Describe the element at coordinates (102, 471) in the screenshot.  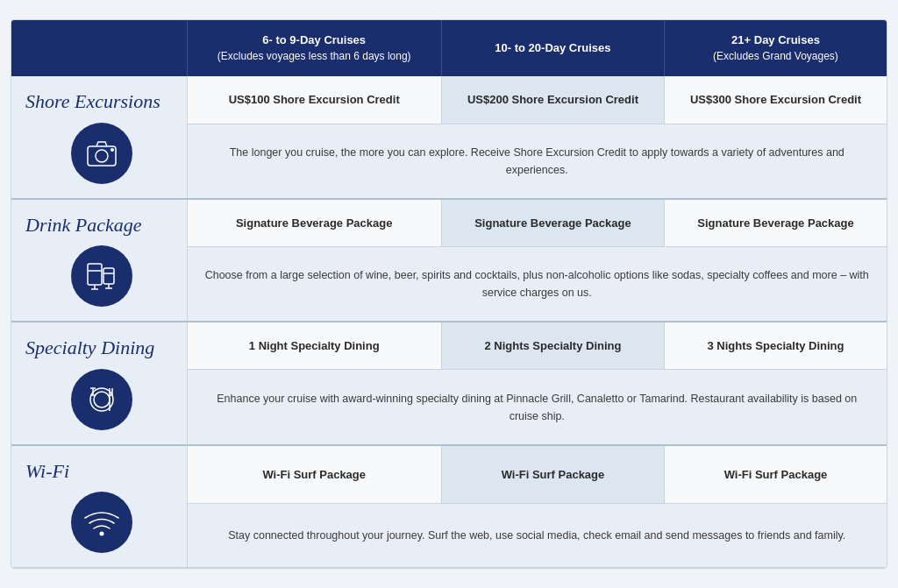
I see `category-title-wifi: Wi-Fi` at that location.